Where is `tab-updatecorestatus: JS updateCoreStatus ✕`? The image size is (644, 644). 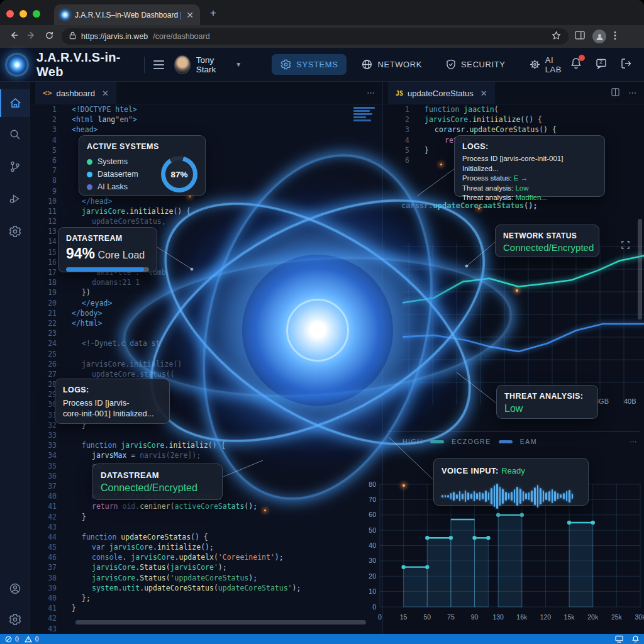 tab-updatecorestatus: JS updateCoreStatus ✕ is located at coordinates (441, 93).